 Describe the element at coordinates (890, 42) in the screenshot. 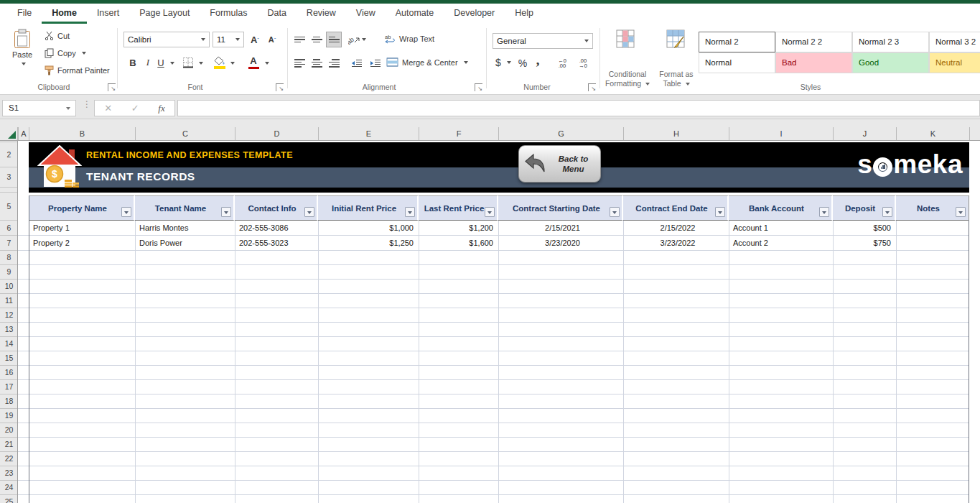

I see `cell-style-normal-2-3: Normal 2 3` at that location.